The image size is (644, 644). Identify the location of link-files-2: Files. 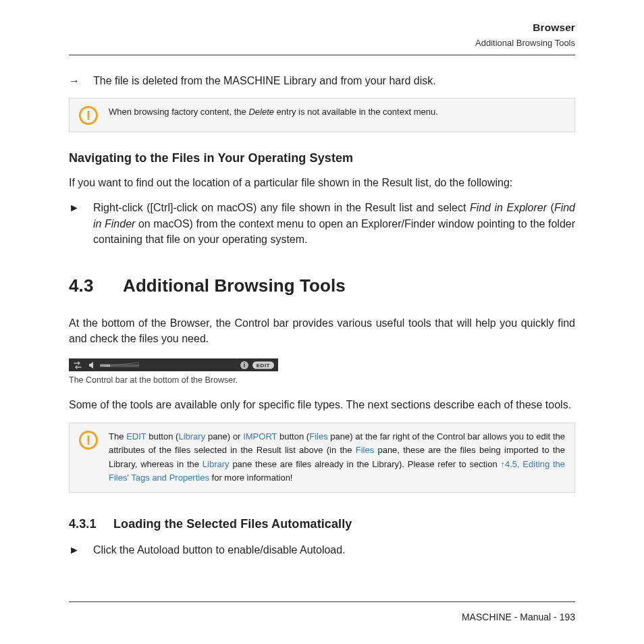
(365, 450).